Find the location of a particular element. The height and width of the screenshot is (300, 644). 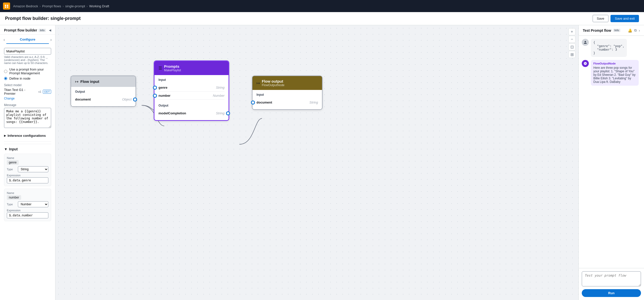

node-flow-input-header: ↦ Flow input is located at coordinates (103, 82).